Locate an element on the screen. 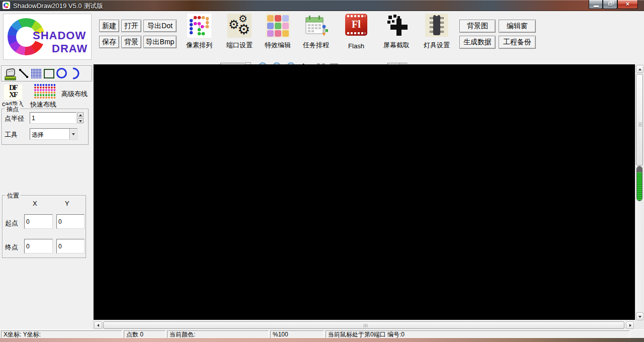  extract-group: 抽点 点半径 工具 选择 is located at coordinates (45, 127).